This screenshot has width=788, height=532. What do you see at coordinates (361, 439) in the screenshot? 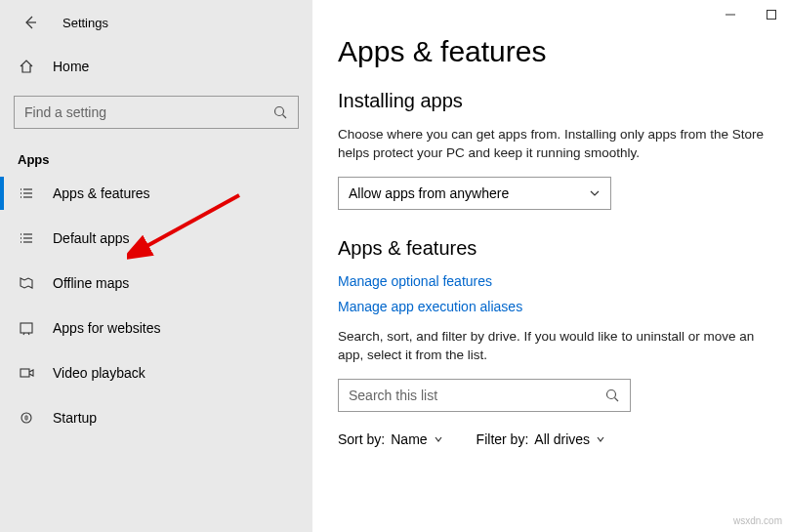
I see `sort-label: Sort by:` at bounding box center [361, 439].